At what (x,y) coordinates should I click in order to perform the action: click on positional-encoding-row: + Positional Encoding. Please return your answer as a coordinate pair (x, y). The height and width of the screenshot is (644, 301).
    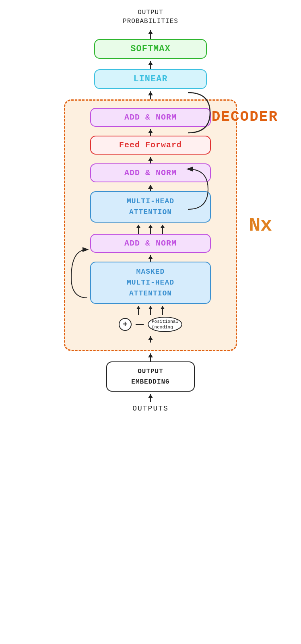
    Looking at the image, I should click on (150, 324).